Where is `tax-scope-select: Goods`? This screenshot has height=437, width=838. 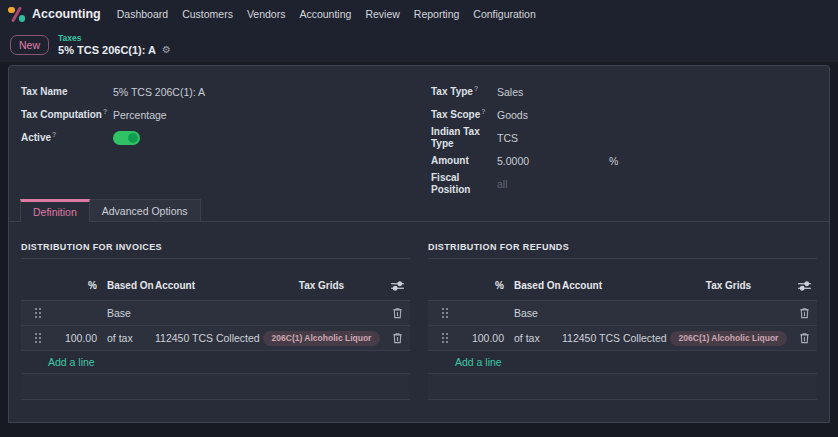
tax-scope-select: Goods is located at coordinates (512, 115).